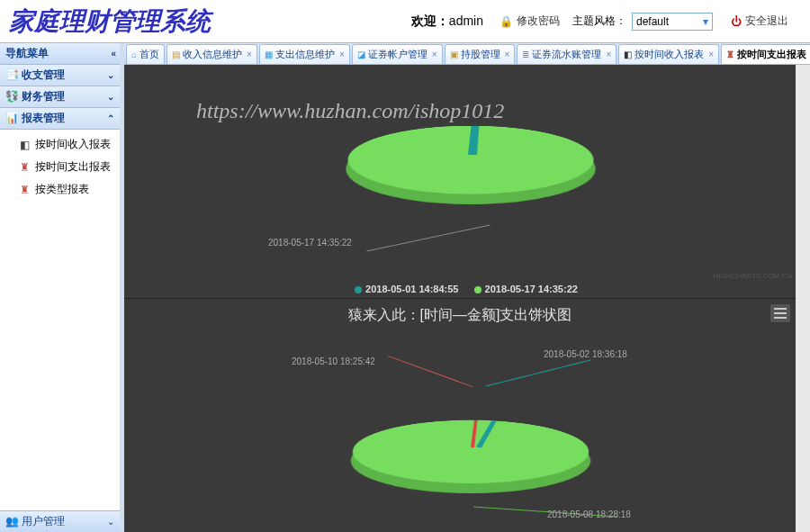  What do you see at coordinates (567, 54) in the screenshot?
I see `tab-securities-flow: ≣证券流水账管理×` at bounding box center [567, 54].